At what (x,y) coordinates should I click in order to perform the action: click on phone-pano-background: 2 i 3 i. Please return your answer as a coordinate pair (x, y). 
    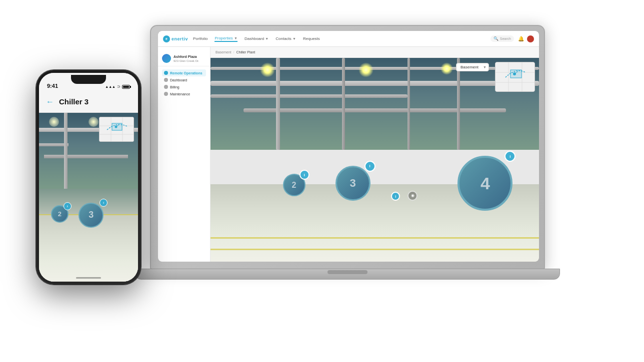
    Looking at the image, I should click on (88, 197).